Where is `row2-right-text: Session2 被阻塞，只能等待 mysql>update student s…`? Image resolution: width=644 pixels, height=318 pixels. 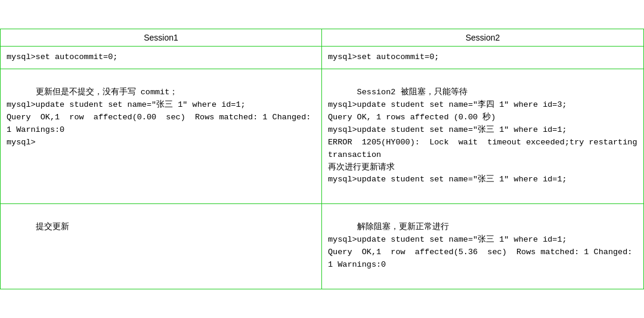 row2-right-text: Session2 被阻塞，只能等待 mysql>update student s… is located at coordinates (485, 136).